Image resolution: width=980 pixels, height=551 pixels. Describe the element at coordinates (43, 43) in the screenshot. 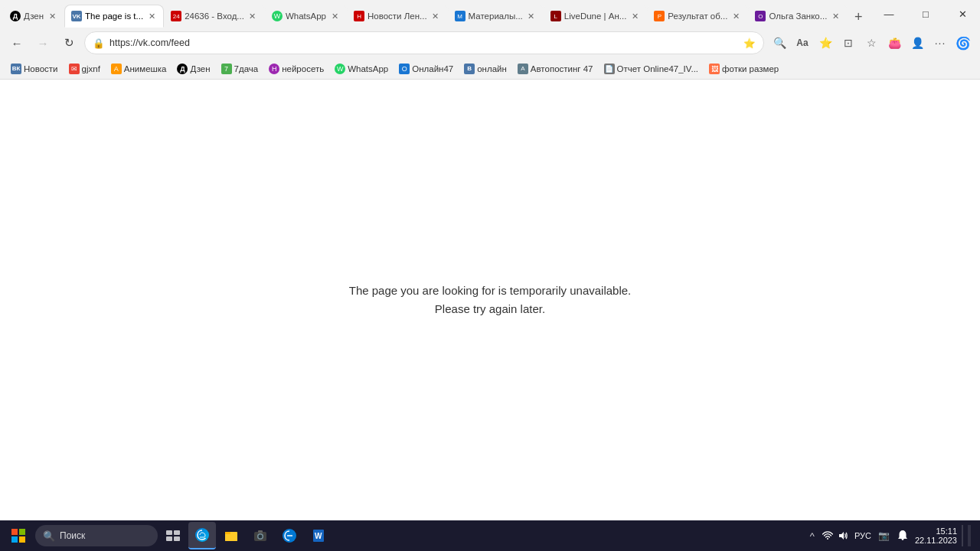

I see `forward-button: →` at that location.